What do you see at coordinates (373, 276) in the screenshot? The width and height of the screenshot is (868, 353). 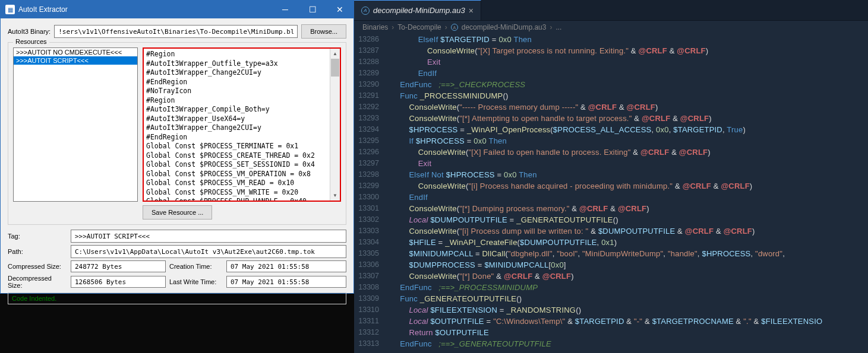 I see `line-number: 13307` at bounding box center [373, 276].